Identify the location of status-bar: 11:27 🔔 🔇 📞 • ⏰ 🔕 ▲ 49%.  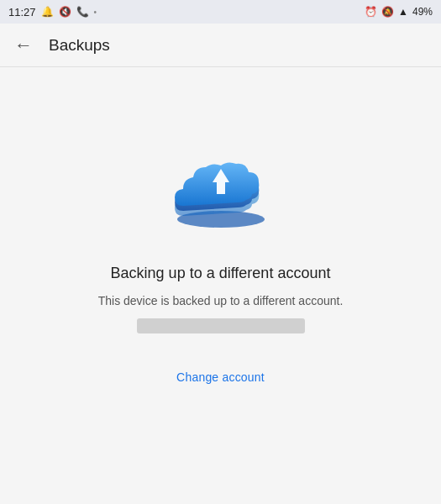
(220, 12).